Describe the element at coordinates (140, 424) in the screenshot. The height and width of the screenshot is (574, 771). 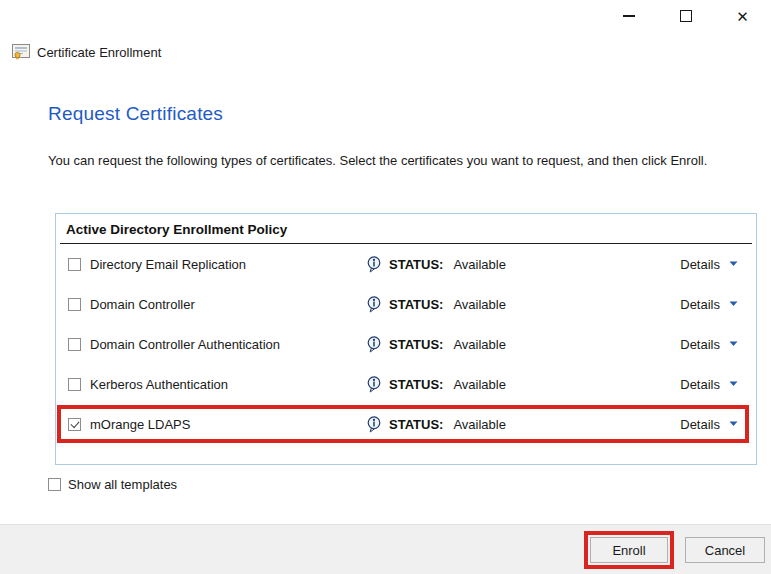
I see `template-name: mOrange LDAPS` at that location.